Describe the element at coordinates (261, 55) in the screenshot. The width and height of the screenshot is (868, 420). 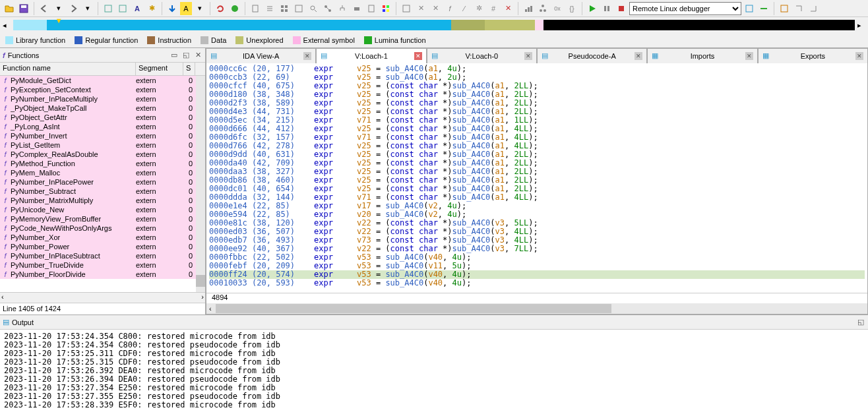
I see `tab: ▤IDA View-A✕` at that location.